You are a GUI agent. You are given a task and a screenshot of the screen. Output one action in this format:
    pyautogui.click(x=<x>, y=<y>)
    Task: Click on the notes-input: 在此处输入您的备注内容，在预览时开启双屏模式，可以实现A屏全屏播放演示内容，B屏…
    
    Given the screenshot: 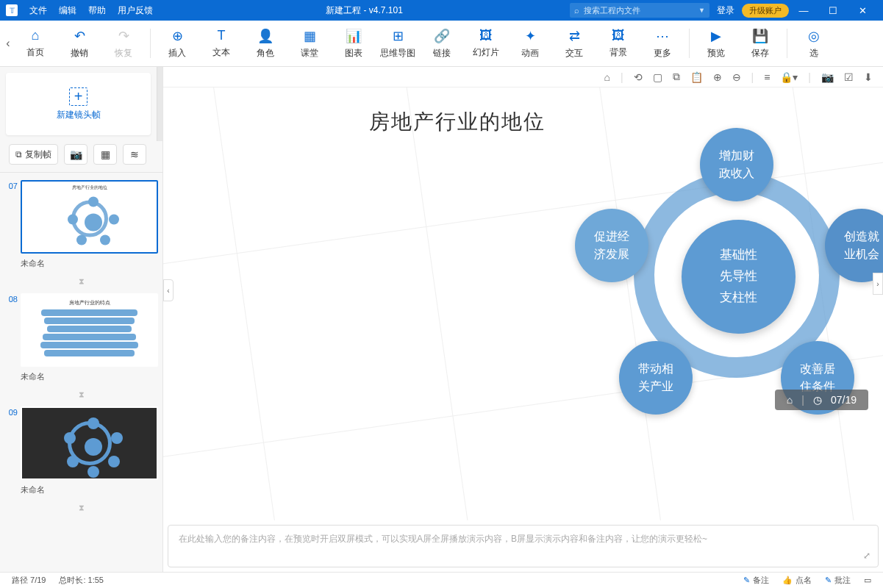 What is the action you would take?
    pyautogui.click(x=523, y=546)
    